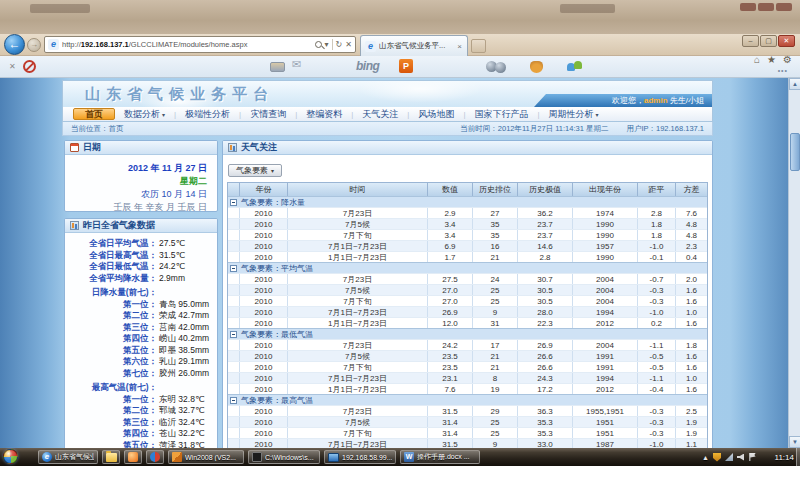  I want to click on browser-navigation-bar: ← → e http://192.168.137.1/GLCCLIMATE/mo…, so click(400, 45).